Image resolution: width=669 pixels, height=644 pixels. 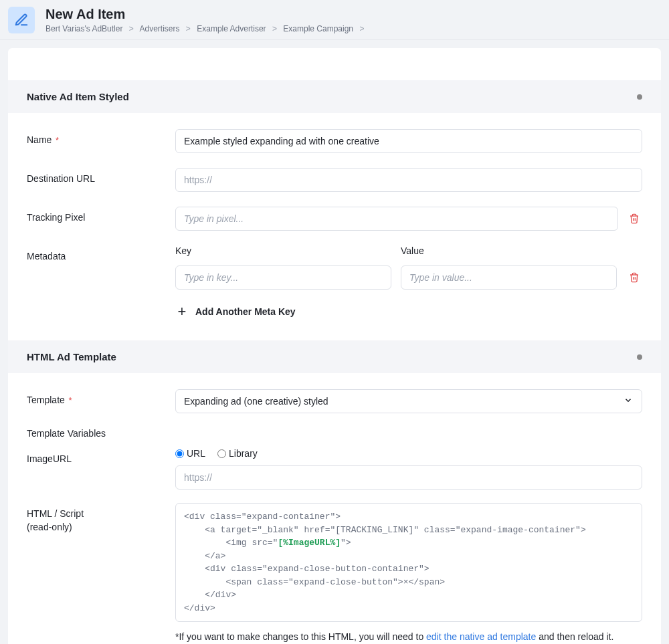 What do you see at coordinates (409, 312) in the screenshot?
I see `add-meta-key-button: + Add Another Meta Key` at bounding box center [409, 312].